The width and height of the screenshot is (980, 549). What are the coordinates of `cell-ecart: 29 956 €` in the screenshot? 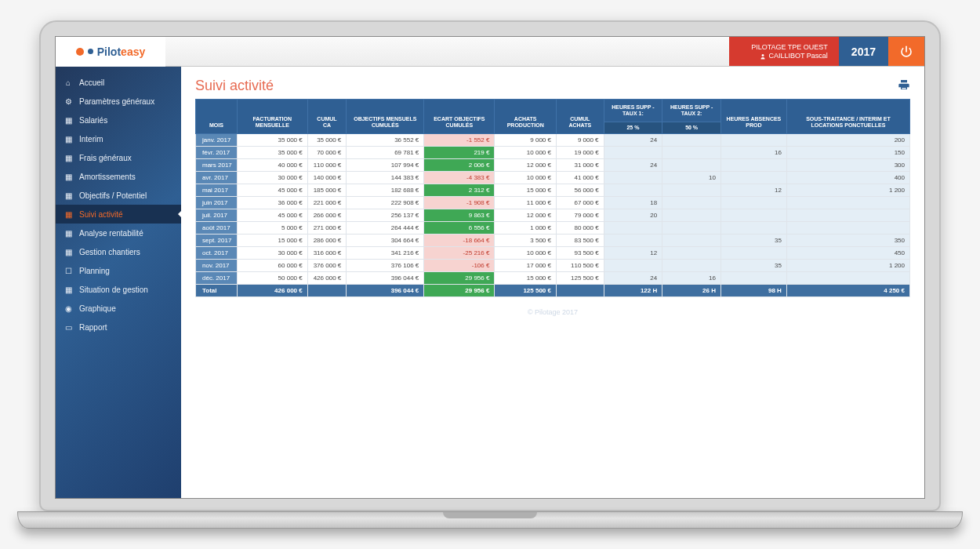 It's located at (459, 278).